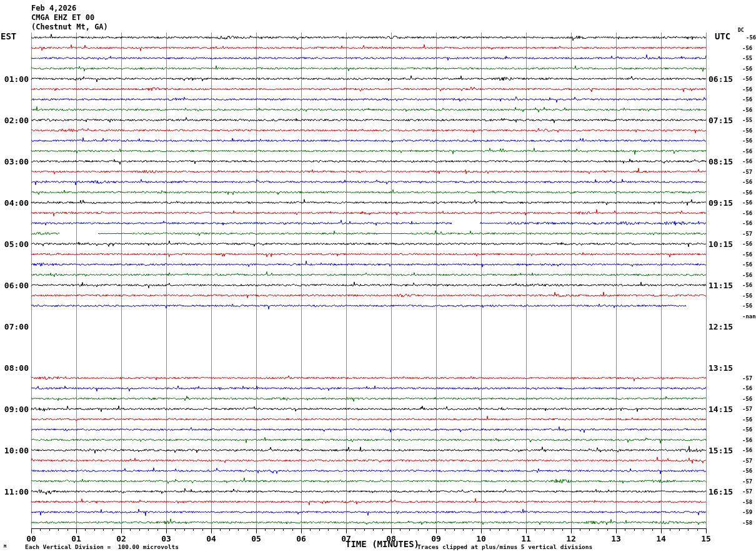 Image resolution: width=756 pixels, height=554 pixels. Describe the element at coordinates (721, 203) in the screenshot. I see `right-hour-label: 09:15` at that location.